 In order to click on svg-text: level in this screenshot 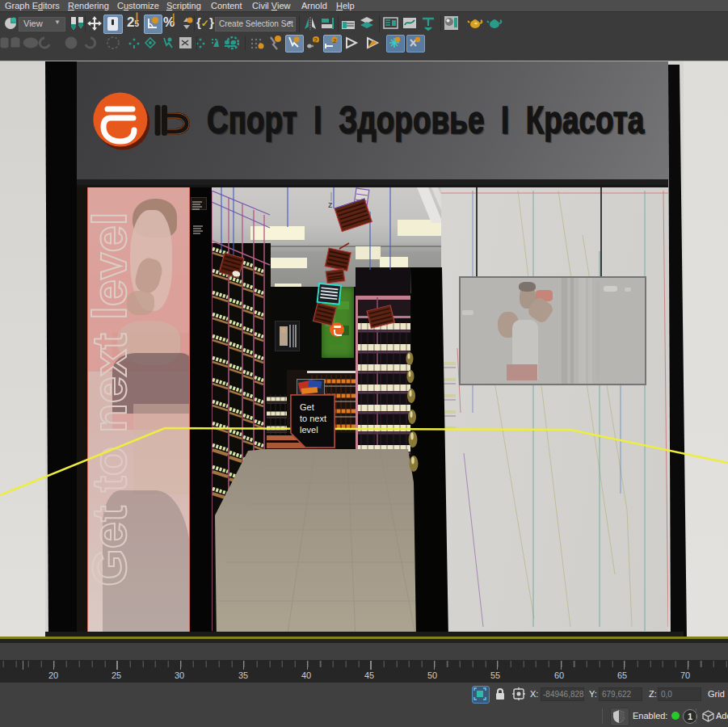, I will do `click(309, 430)`.